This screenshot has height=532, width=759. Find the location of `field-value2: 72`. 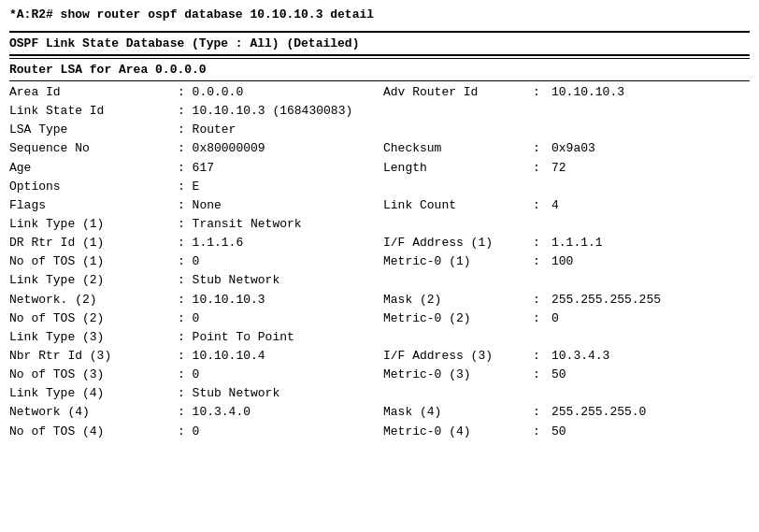

field-value2: 72 is located at coordinates (651, 168).